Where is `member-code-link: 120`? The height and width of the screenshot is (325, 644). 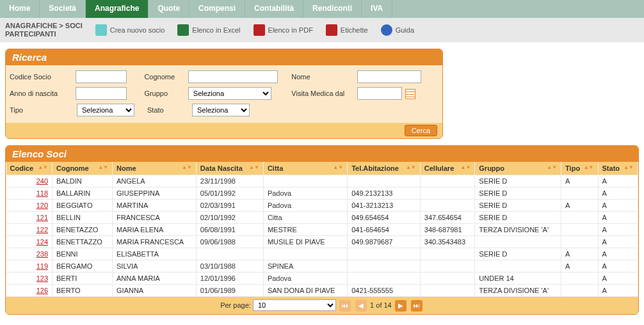 member-code-link: 120 is located at coordinates (42, 205).